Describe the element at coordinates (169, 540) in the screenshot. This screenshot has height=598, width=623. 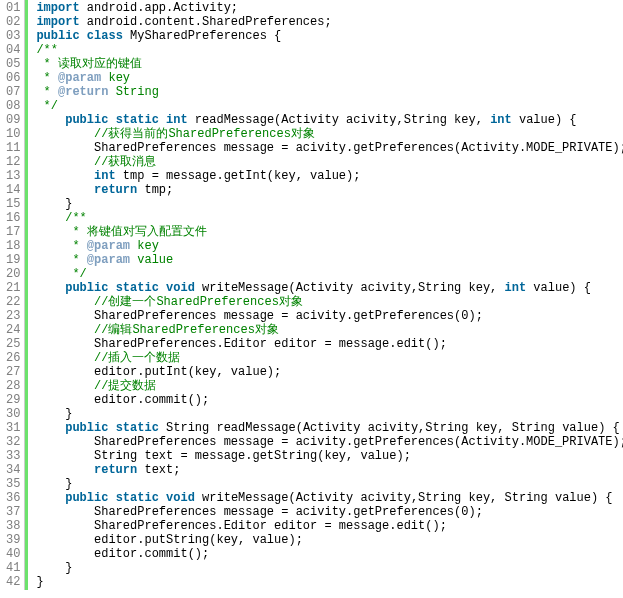
I see `code-token: editor.putString(key, value);` at that location.